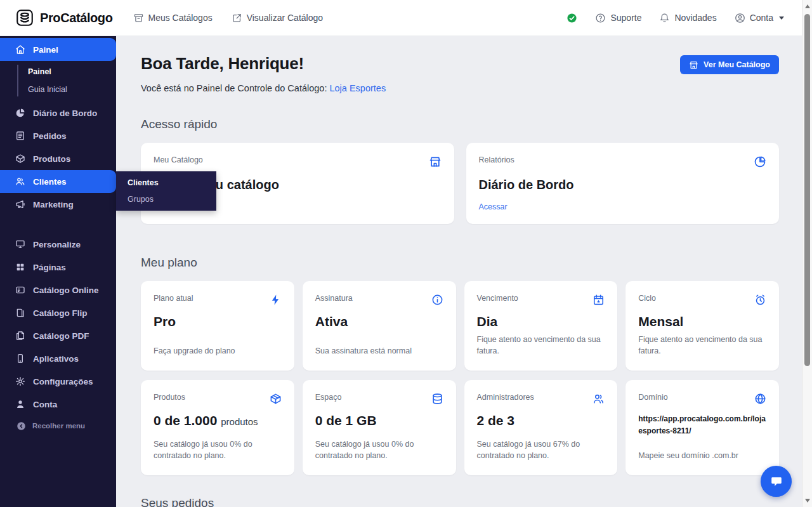 Image resolution: width=812 pixels, height=507 pixels. I want to click on card-espaco: Espaço 0 de 1 GB Seu catálogo já usou 0%…, so click(379, 428).